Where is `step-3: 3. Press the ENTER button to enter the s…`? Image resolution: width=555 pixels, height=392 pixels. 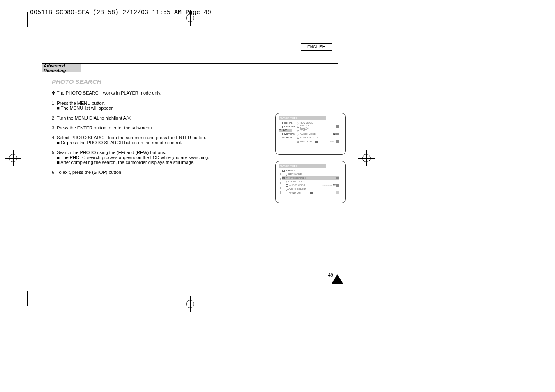
step-3: 3. Press the ENTER button to enter the s… is located at coordinates (157, 128).